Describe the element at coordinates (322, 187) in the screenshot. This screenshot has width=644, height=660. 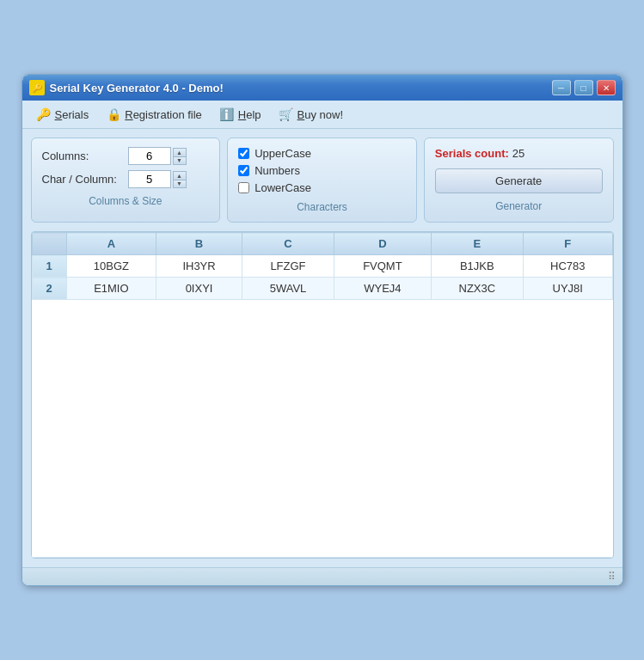
I see `lowercase-row: LowerCase` at that location.